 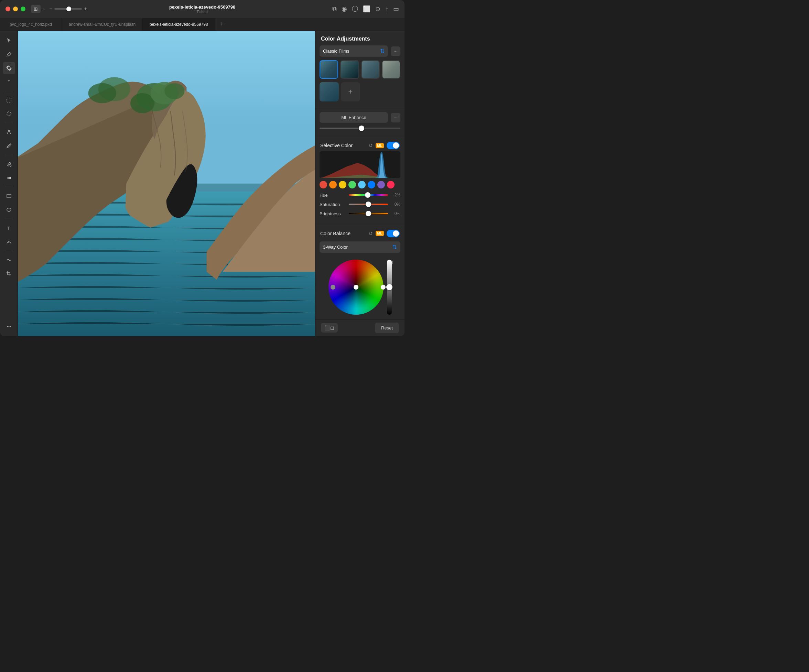 What do you see at coordinates (393, 233) in the screenshot?
I see `color-balance-toggle` at bounding box center [393, 233].